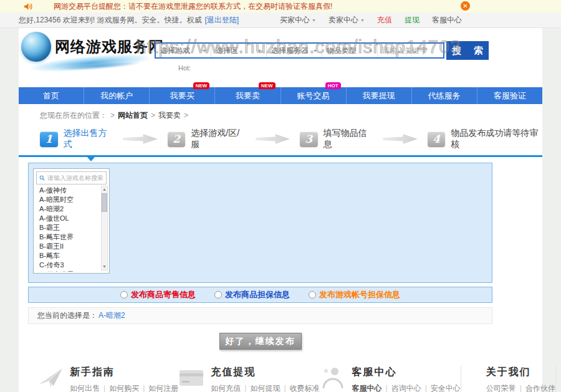  Describe the element at coordinates (194, 379) in the screenshot. I see `bank-card-icon` at that location.